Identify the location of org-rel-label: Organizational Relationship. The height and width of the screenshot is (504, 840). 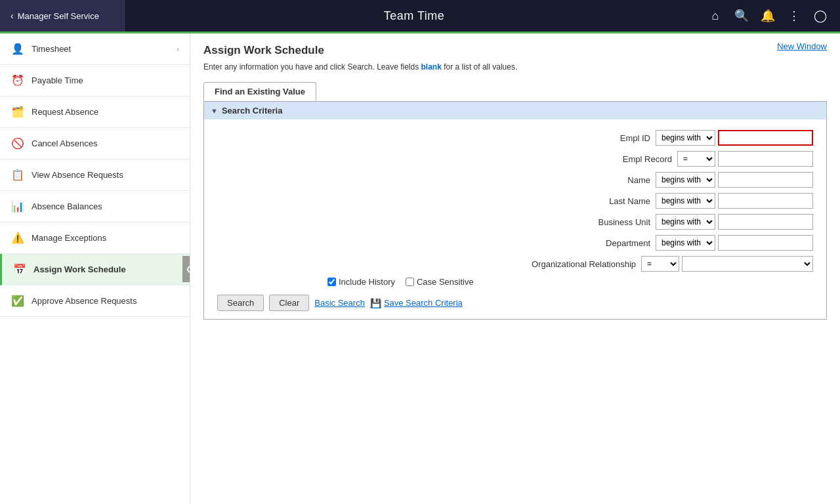
(583, 264).